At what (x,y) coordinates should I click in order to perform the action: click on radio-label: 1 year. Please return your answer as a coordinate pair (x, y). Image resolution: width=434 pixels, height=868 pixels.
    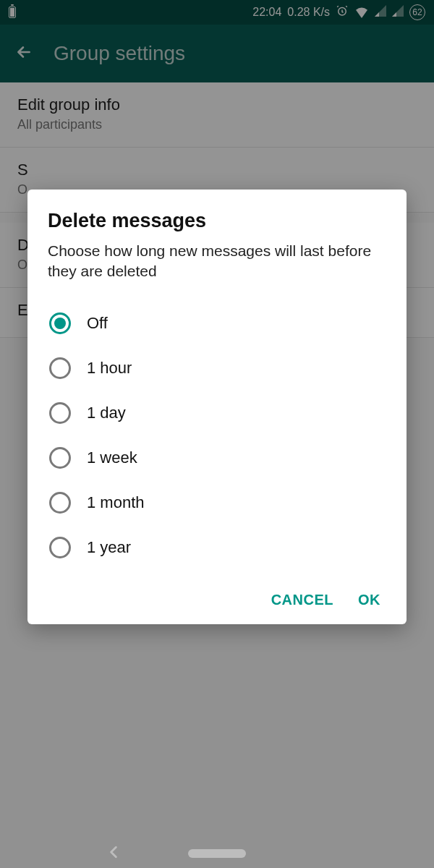
    Looking at the image, I should click on (109, 548).